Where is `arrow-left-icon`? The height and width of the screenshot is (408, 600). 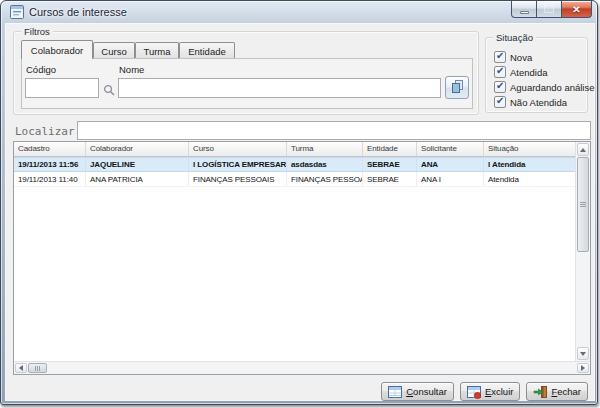
arrow-left-icon is located at coordinates (21, 368).